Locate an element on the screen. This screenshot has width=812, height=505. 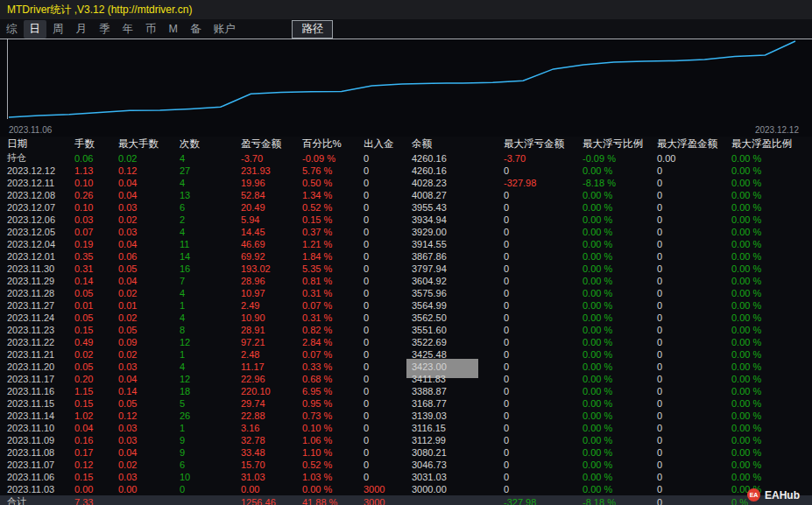
cell: 0.52 % is located at coordinates (331, 207).